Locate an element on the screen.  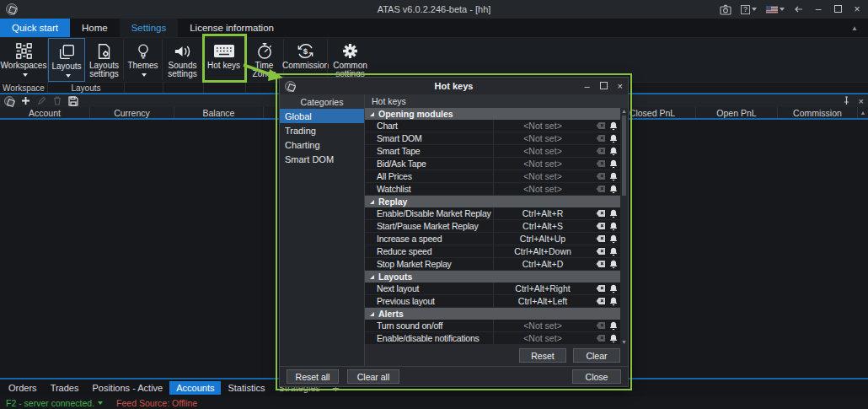
hotkey-value: Ctrl+Alt+S is located at coordinates (543, 226).